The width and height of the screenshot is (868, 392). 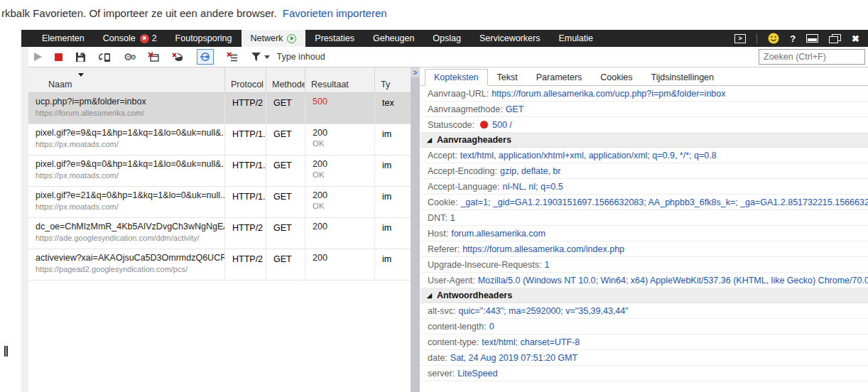 I want to click on request-protocol: HTTP/1.0, so click(x=246, y=139).